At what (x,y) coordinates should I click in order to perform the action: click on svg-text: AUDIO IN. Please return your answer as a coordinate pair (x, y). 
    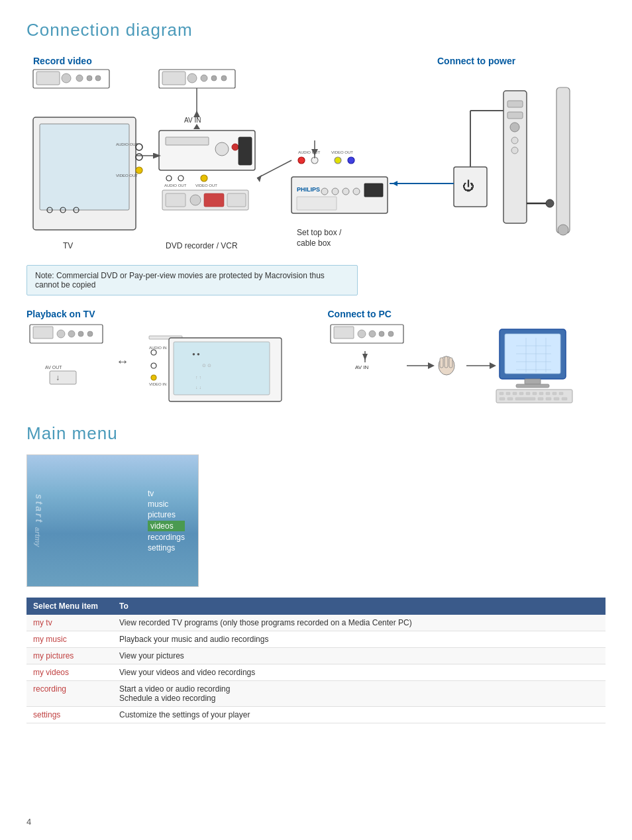
    Looking at the image, I should click on (158, 348).